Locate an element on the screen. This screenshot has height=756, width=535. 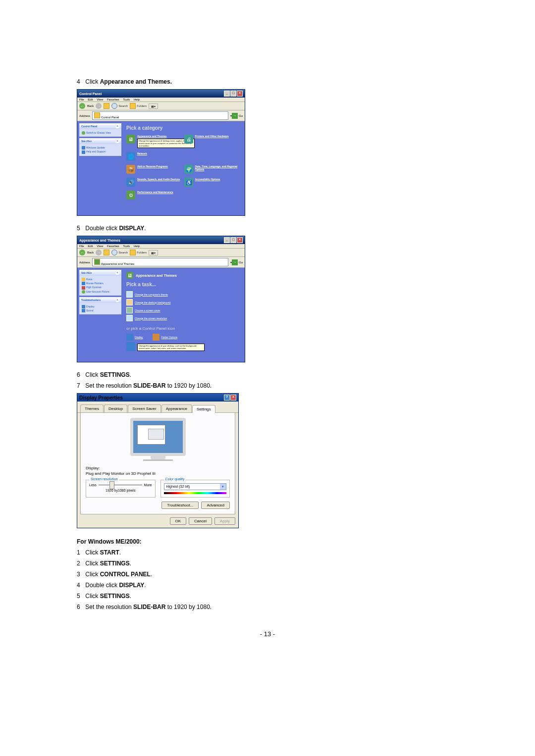
cat-datetime: 🌍 Date, Time, Language, and Regional Opt… is located at coordinates (213, 169).